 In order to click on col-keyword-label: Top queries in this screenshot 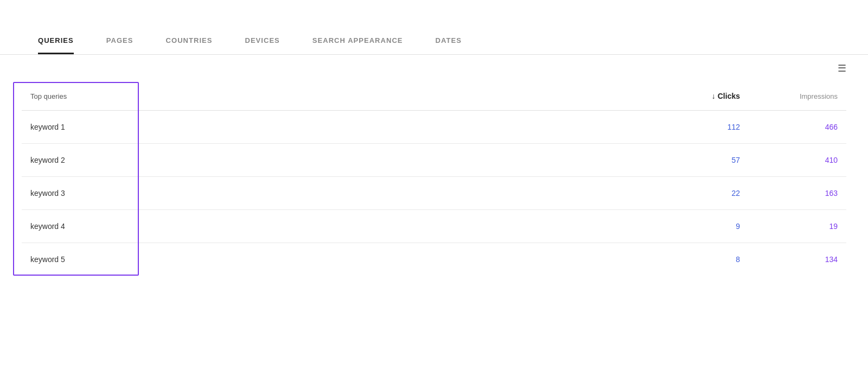, I will do `click(49, 97)`.